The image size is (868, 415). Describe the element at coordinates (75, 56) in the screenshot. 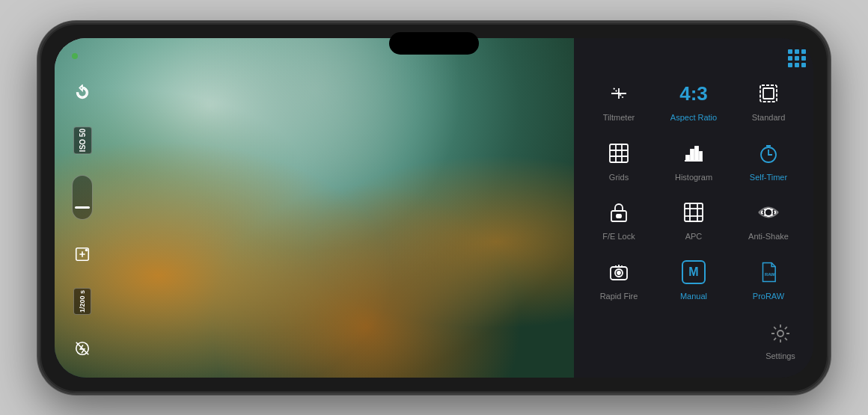

I see `green-indicator-dot` at that location.